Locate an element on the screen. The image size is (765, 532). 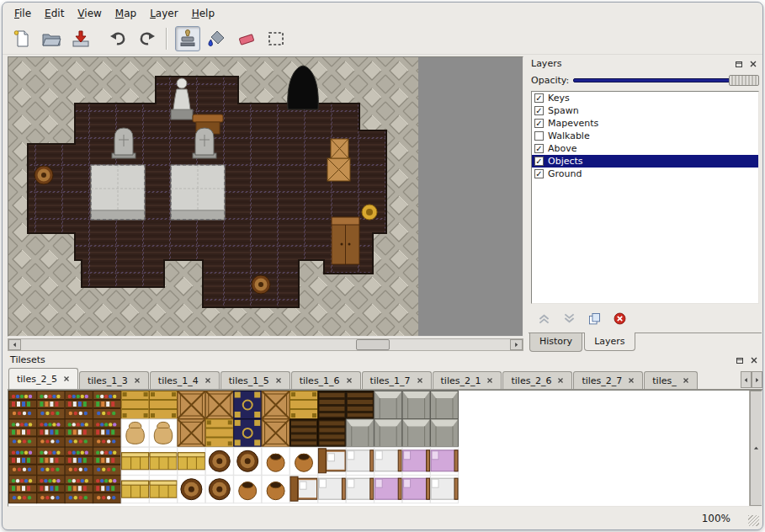
layer-row-mapevents: ✓ Mapevents is located at coordinates (645, 123).